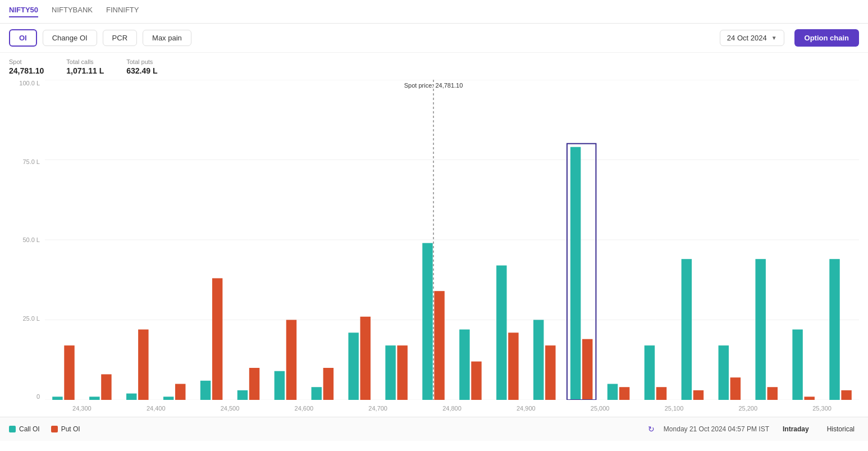  What do you see at coordinates (25, 240) in the screenshot?
I see `y-label-50: 50.0 L` at bounding box center [25, 240].